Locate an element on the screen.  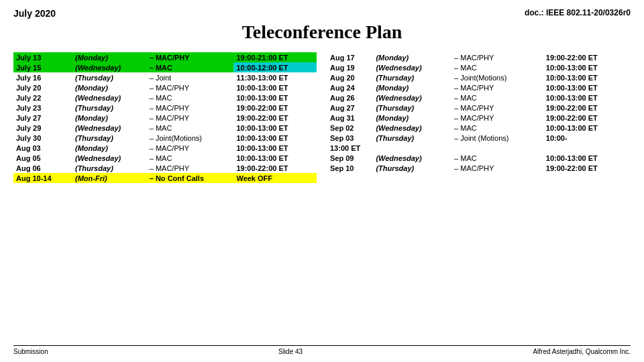
cell-date: Aug 19 is located at coordinates (350, 67).